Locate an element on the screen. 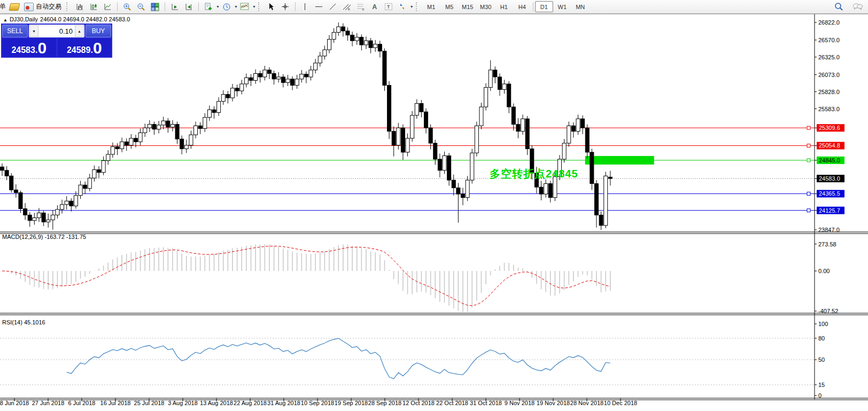 This screenshot has width=868, height=411. chat-icon is located at coordinates (858, 6).